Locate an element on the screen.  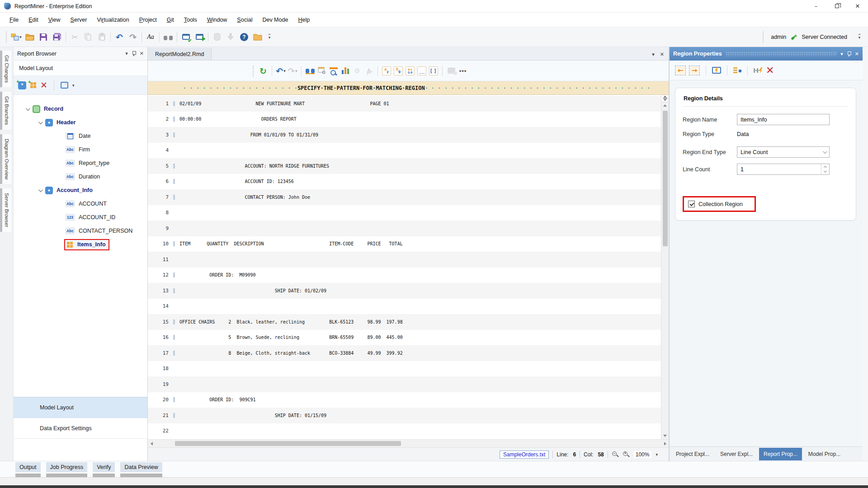
bottom-tab: Data Preview is located at coordinates (141, 470).